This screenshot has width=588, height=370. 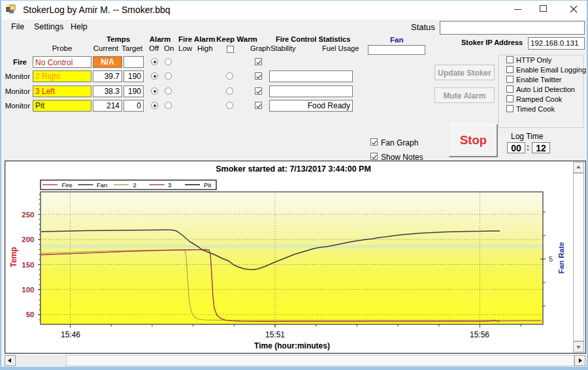 What do you see at coordinates (30, 315) in the screenshot?
I see `svg-text: 50` at bounding box center [30, 315].